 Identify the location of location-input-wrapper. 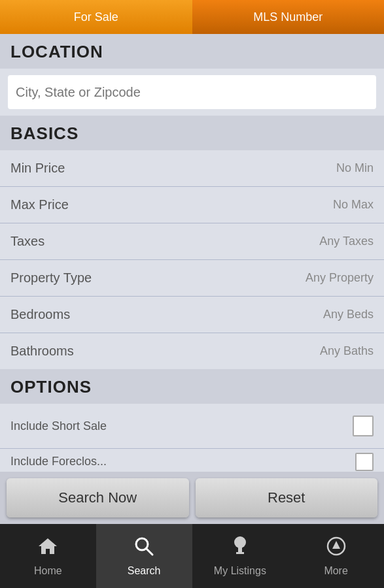
(192, 92).